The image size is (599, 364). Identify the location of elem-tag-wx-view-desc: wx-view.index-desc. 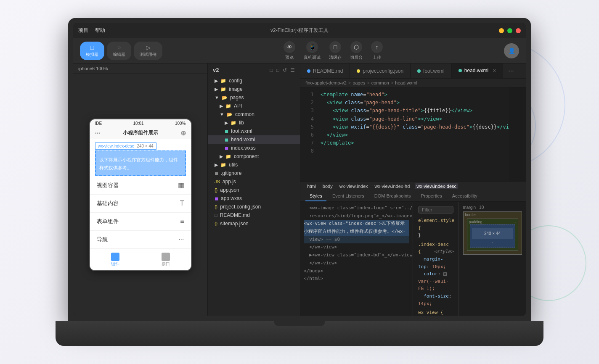
(437, 186).